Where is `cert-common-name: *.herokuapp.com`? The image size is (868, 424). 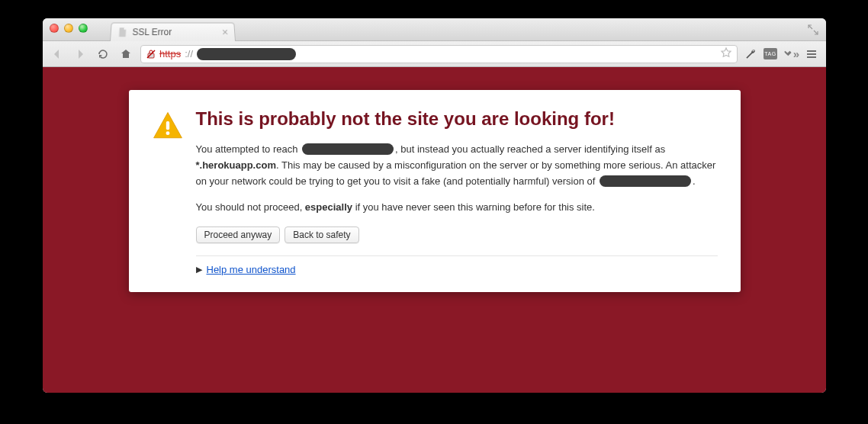 cert-common-name: *.herokuapp.com is located at coordinates (236, 165).